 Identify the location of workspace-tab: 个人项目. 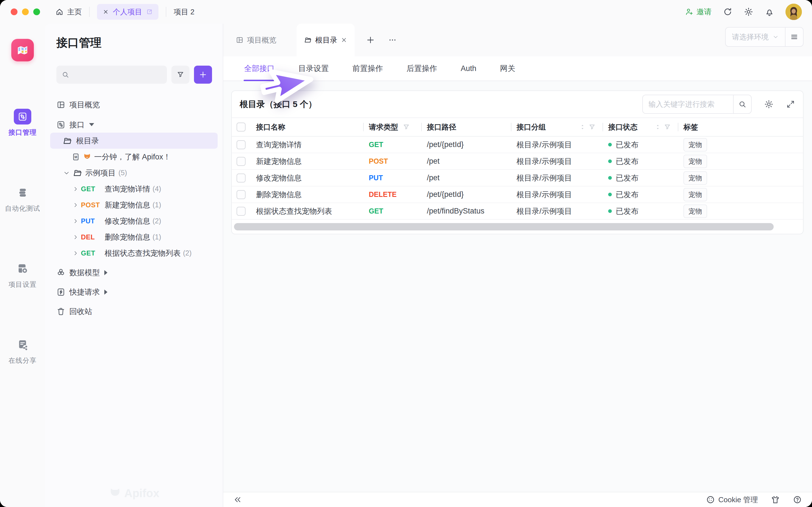
(128, 12).